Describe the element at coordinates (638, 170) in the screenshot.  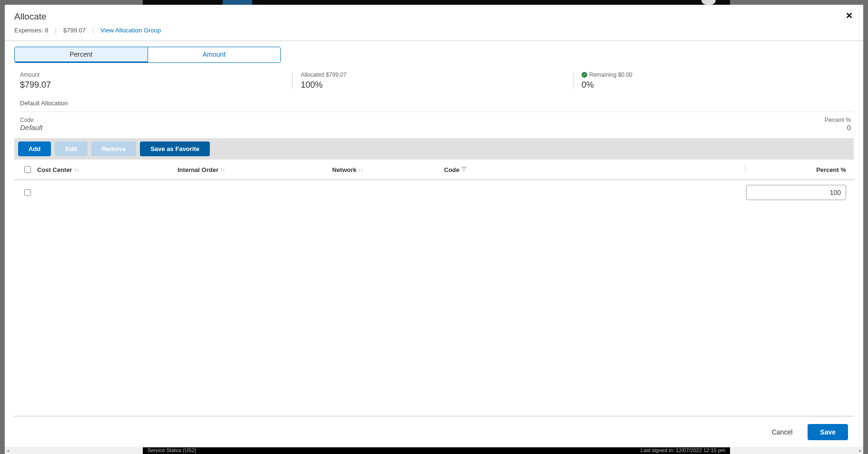
I see `column-spacer` at that location.